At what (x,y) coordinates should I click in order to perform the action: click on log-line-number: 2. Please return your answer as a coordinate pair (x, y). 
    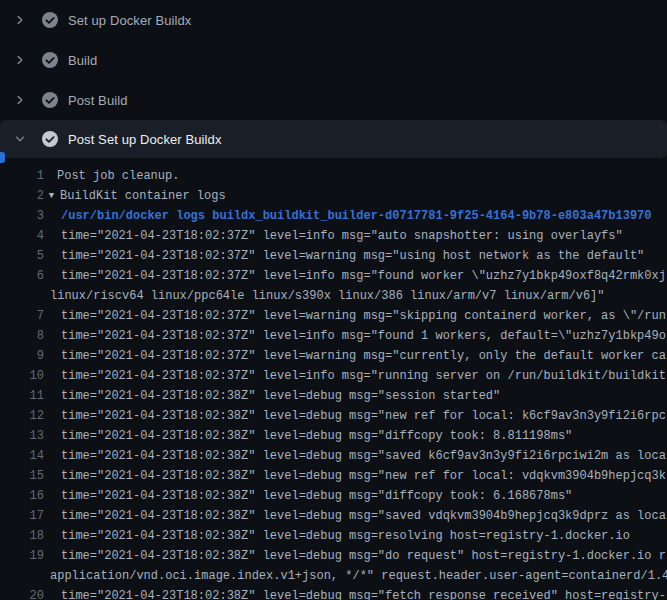
    Looking at the image, I should click on (22, 196).